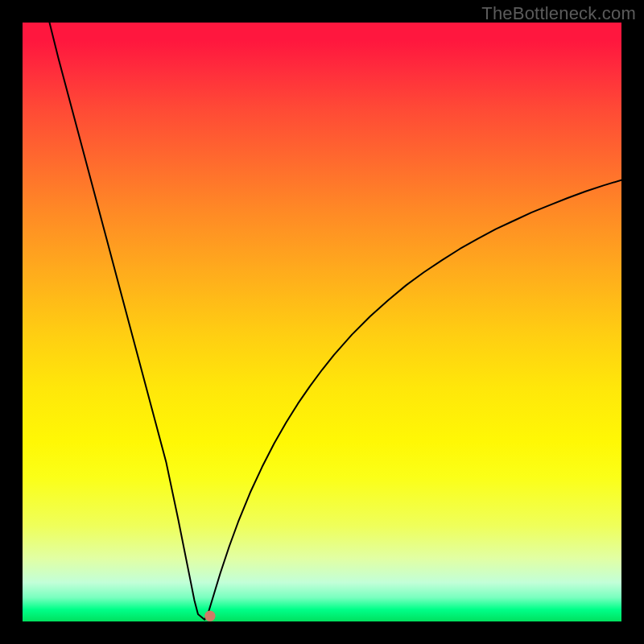  Describe the element at coordinates (559, 14) in the screenshot. I see `watermark-text: TheBottleneck.com` at that location.